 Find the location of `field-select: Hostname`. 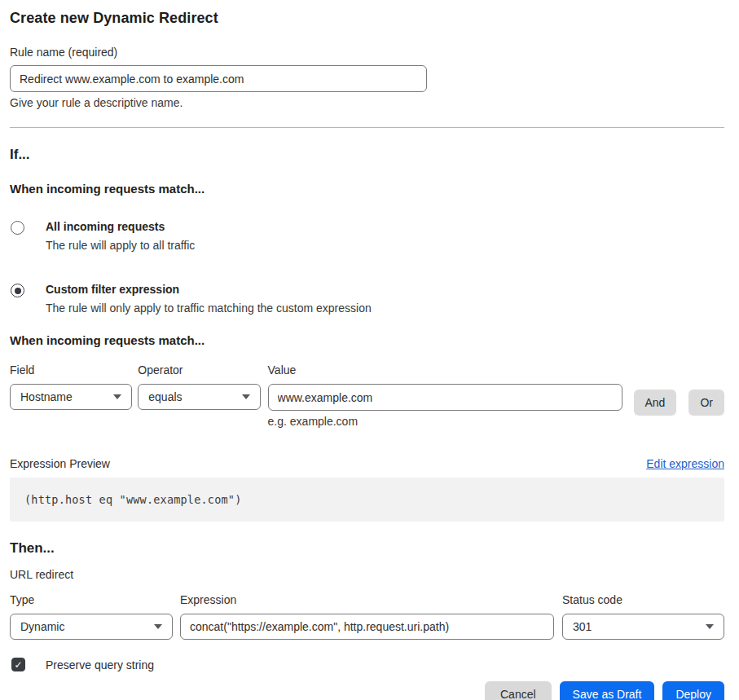

field-select: Hostname is located at coordinates (71, 397).